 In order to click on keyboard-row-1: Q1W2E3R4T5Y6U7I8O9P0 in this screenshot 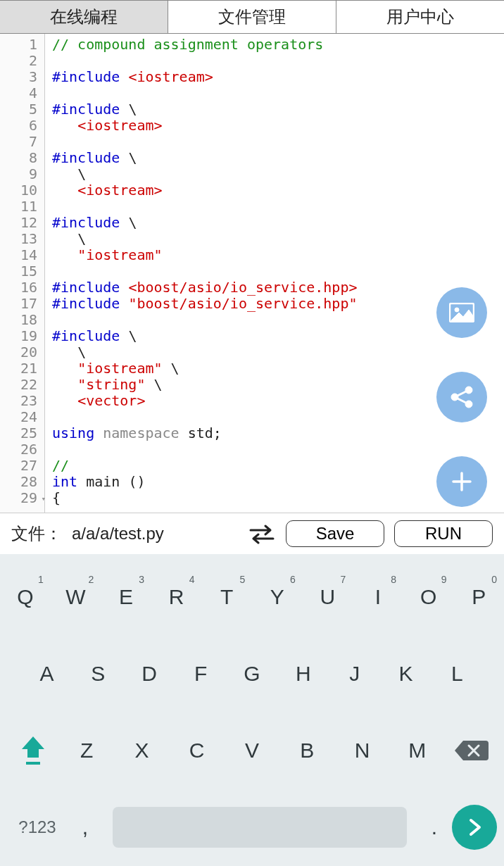, I will do `click(252, 597)`.